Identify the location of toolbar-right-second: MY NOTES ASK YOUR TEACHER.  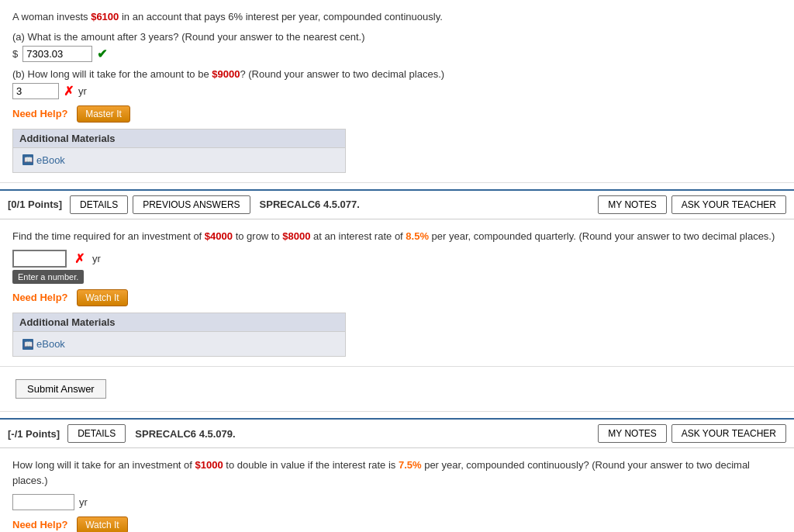
(692, 205).